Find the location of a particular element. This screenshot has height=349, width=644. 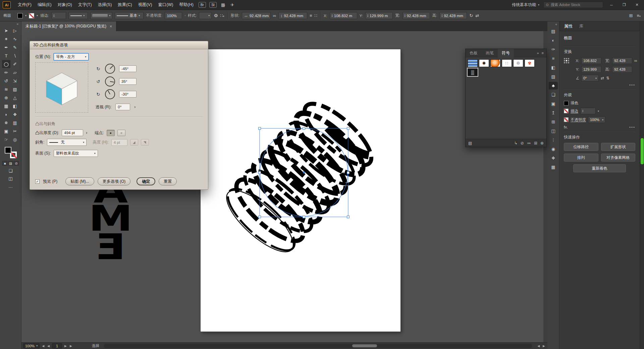

pathfinder-panel-icon: ◫ is located at coordinates (553, 131).